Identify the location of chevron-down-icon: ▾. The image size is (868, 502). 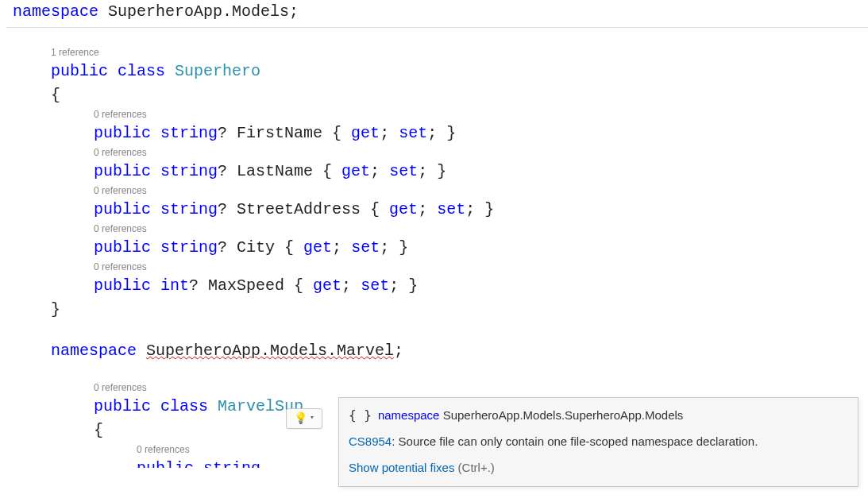
(311, 419).